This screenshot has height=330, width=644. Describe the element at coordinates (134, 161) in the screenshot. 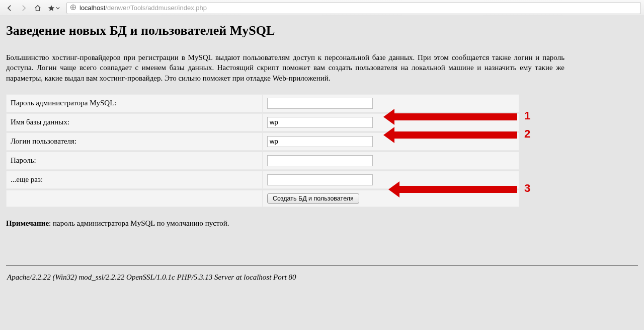

I see `field-label: Пароль:` at that location.